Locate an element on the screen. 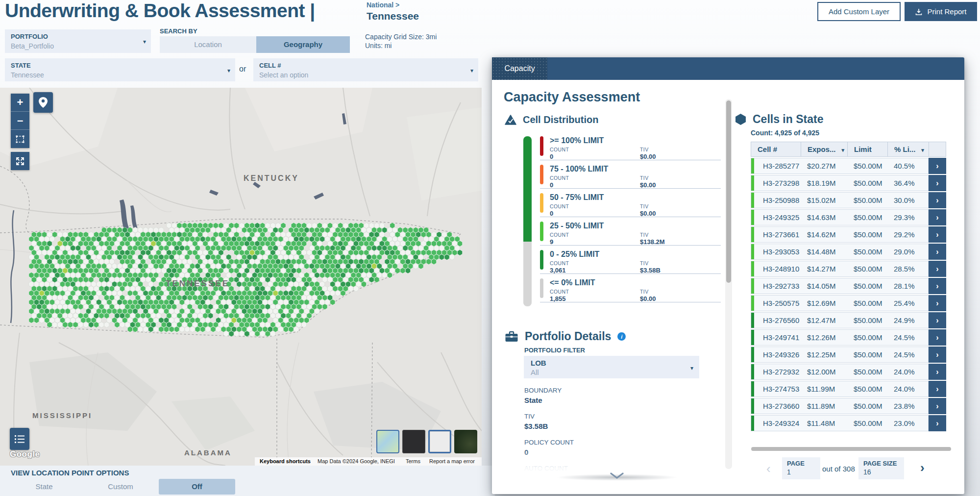 This screenshot has width=980, height=496. marquee-select-button is located at coordinates (20, 139).